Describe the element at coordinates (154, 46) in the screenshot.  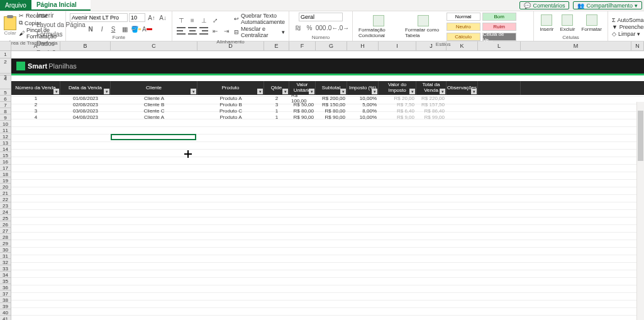
I see `column-header: C` at that location.